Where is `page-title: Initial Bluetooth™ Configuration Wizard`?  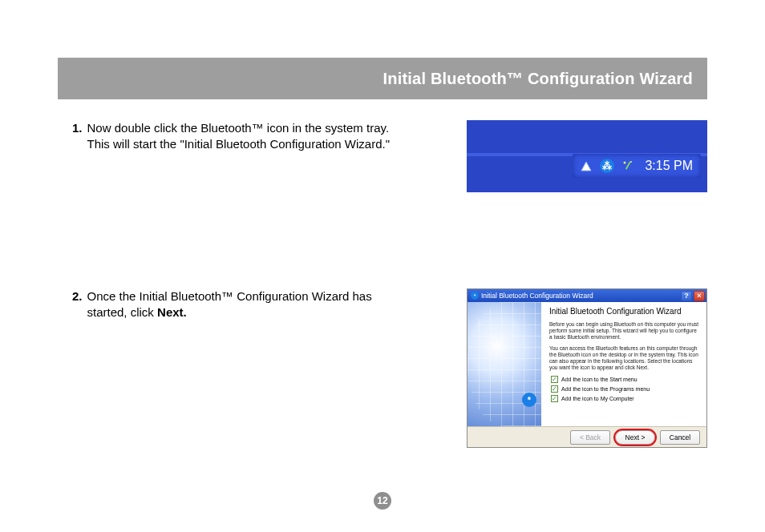 page-title: Initial Bluetooth™ Configuration Wizard is located at coordinates (538, 79).